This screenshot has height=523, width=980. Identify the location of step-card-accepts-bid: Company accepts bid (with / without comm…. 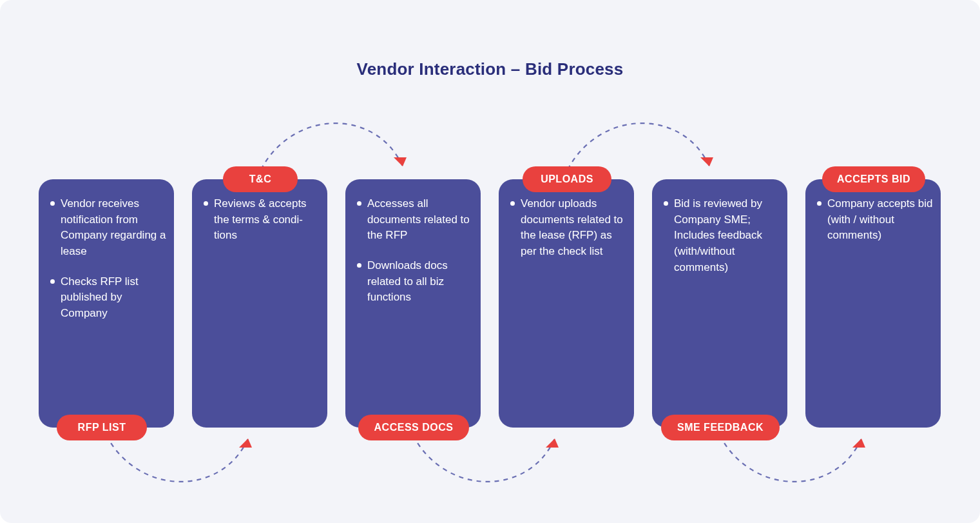
(873, 303).